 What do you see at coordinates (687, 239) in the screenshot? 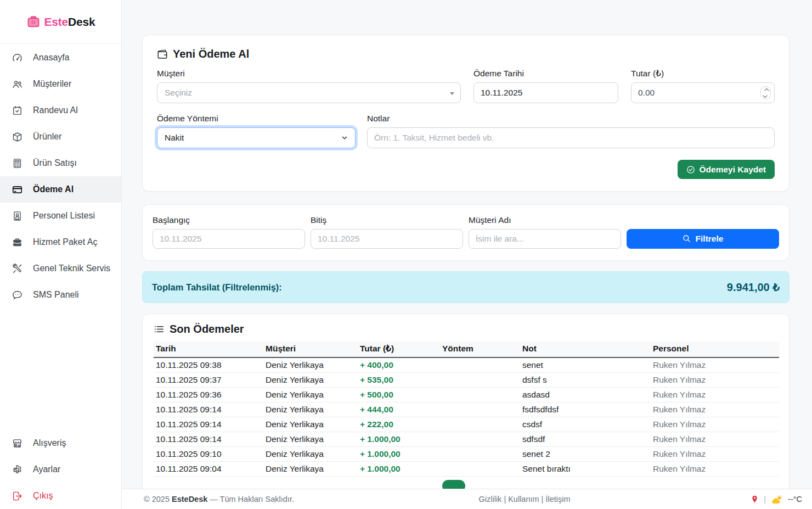
I see `search-icon` at bounding box center [687, 239].